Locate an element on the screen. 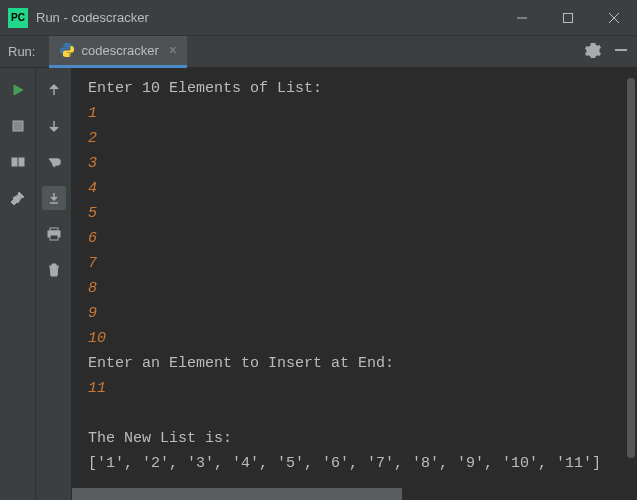 This screenshot has width=637, height=500. down-arrow-icon is located at coordinates (54, 126).